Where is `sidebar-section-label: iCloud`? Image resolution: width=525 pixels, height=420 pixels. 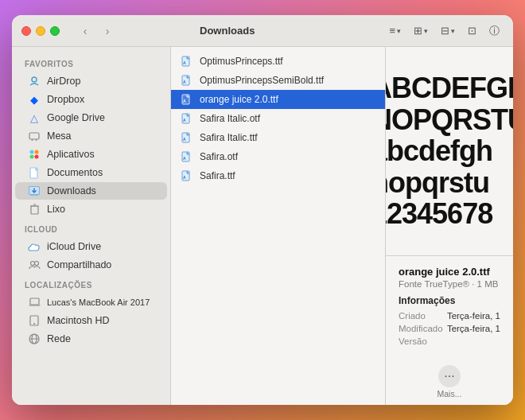
sidebar-section-label: iCloud is located at coordinates (91, 228).